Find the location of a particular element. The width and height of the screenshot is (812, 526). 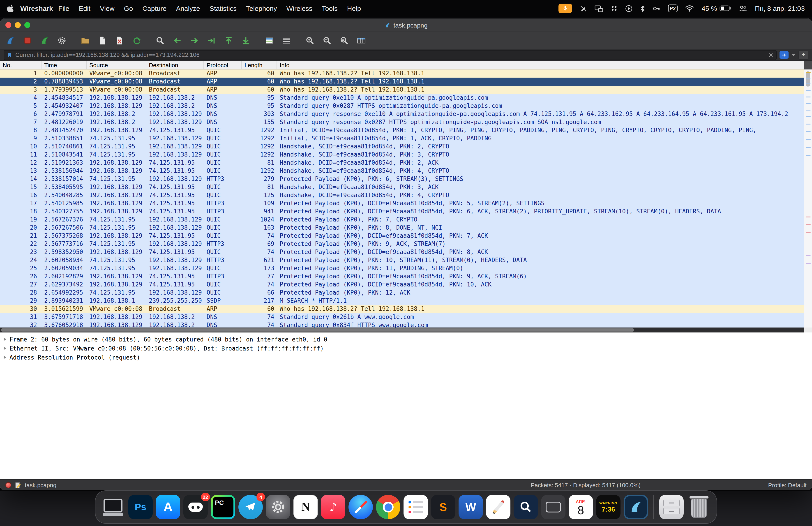

keychain-icon is located at coordinates (656, 8).